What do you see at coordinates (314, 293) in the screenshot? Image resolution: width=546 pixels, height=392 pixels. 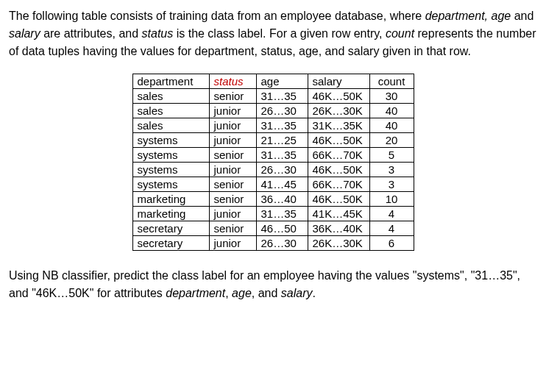 I see `question-text: .` at bounding box center [314, 293].